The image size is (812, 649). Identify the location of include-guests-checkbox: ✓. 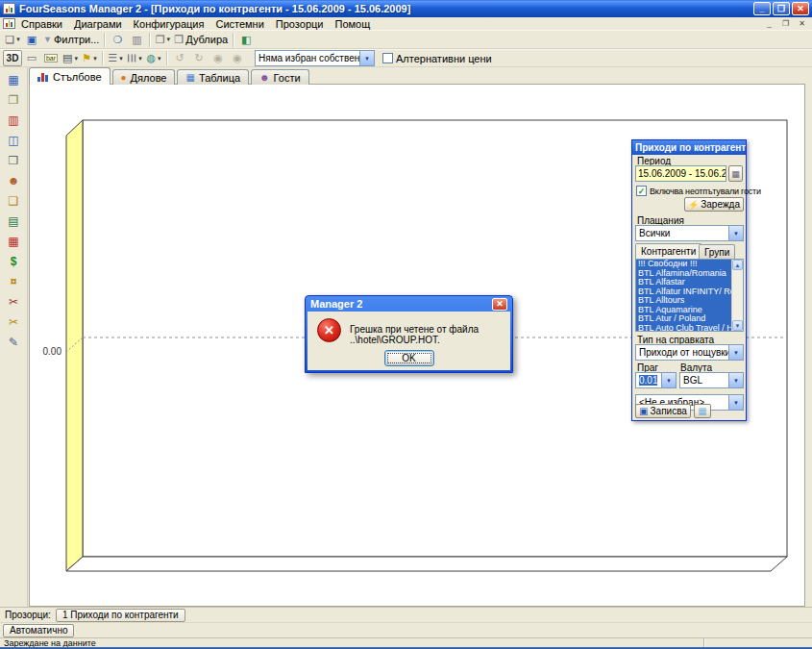
(642, 190).